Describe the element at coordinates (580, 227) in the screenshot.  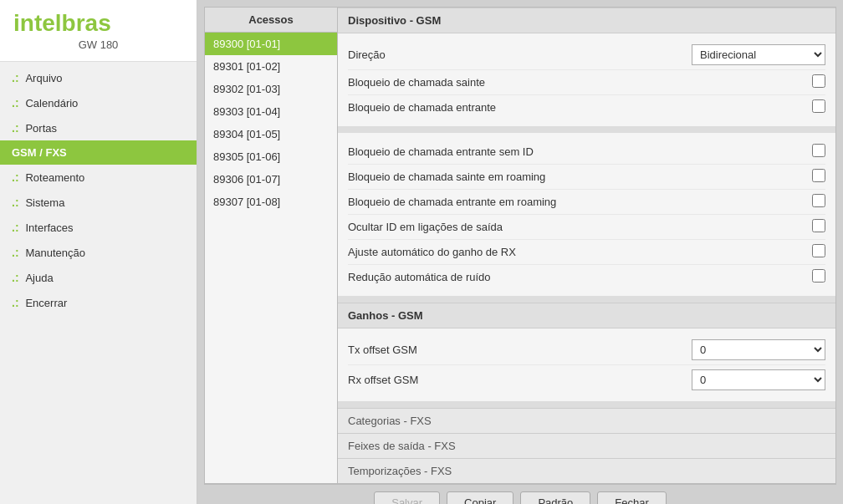
I see `ocultar-id-label: Ocultar ID em ligações de saída` at that location.